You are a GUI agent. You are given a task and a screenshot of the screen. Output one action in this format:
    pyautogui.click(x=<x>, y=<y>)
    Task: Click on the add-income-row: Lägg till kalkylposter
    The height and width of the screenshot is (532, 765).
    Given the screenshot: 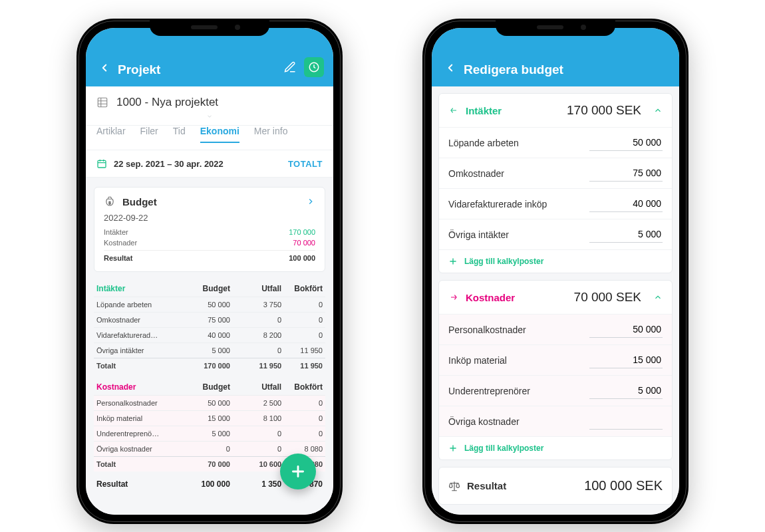 What is the action you would take?
    pyautogui.click(x=555, y=261)
    